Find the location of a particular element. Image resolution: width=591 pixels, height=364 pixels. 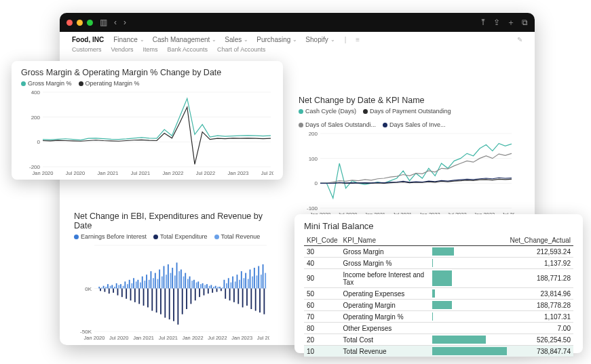

table-row: 40Gross Margin %1,137.92 is located at coordinates (438, 263).